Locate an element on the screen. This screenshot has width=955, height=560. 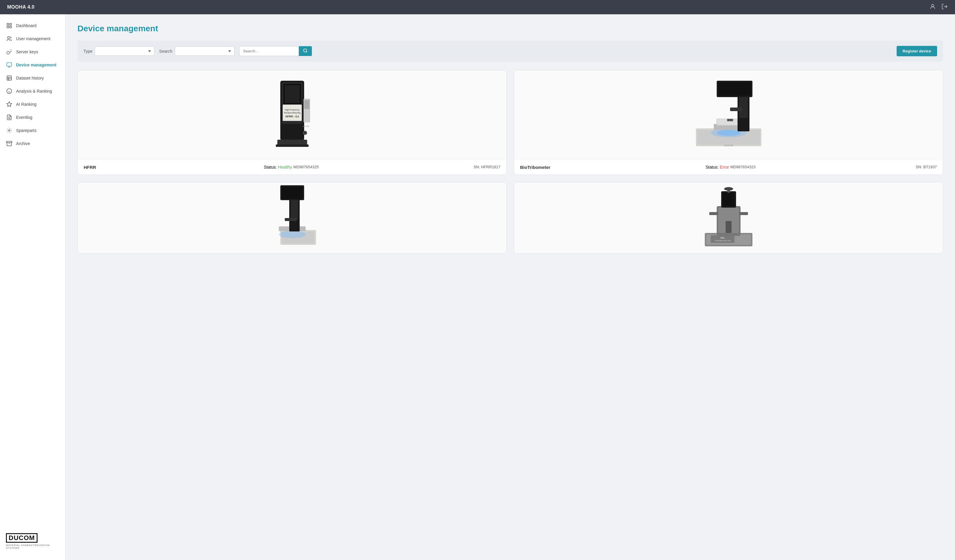
svg-text: Reciprocating Rig is located at coordinates (292, 113).